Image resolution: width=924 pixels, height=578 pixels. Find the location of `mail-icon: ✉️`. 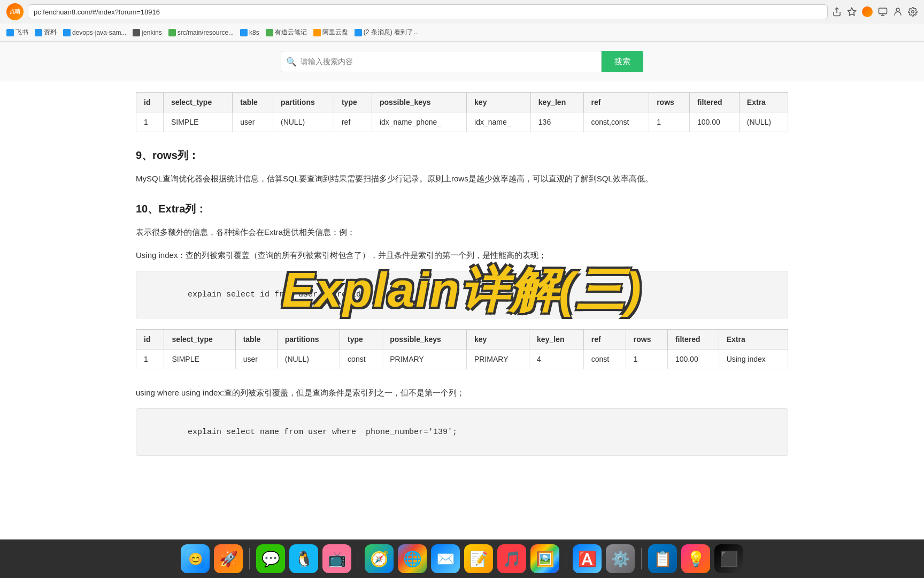

mail-icon: ✉️ is located at coordinates (446, 559).